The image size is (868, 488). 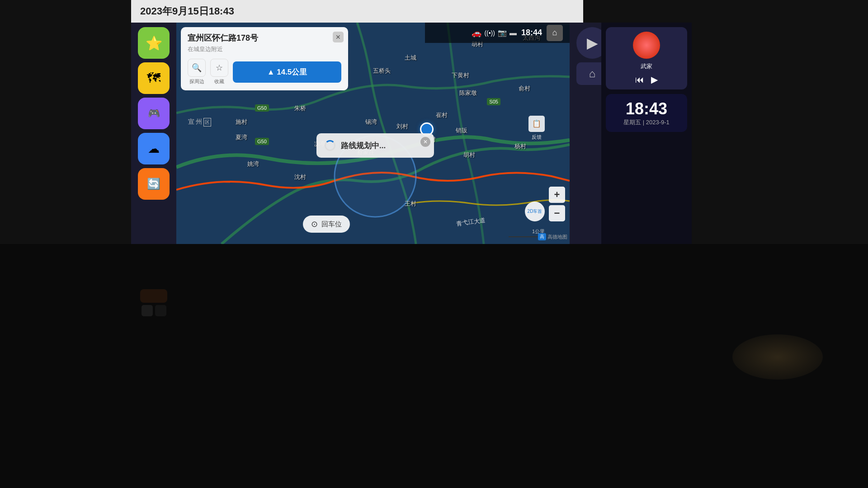 I want to click on favorites-label: 收藏, so click(x=219, y=81).